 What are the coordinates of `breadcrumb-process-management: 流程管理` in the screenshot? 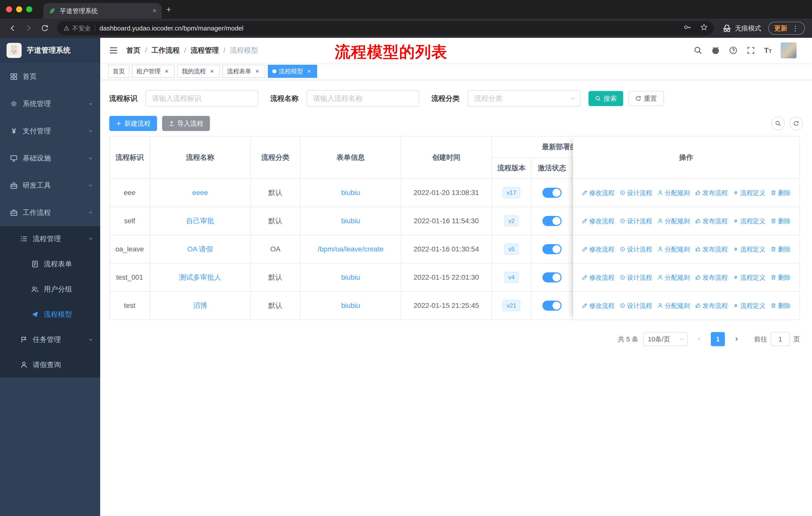 It's located at (205, 51).